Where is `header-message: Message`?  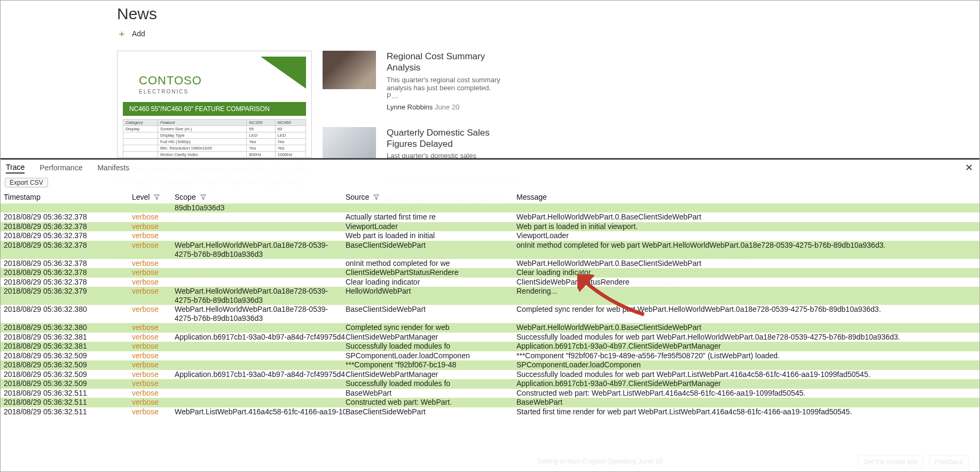
header-message: Message is located at coordinates (747, 197).